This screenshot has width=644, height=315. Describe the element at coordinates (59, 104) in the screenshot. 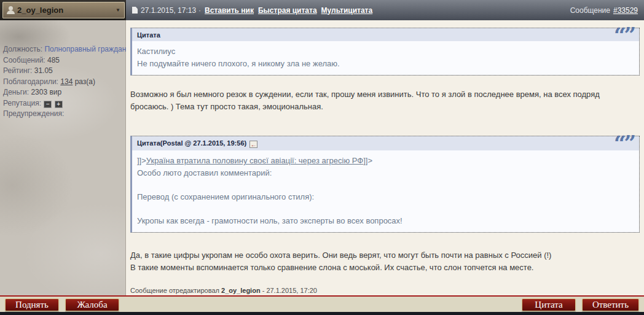

I see `reputation-plus-button: +` at that location.